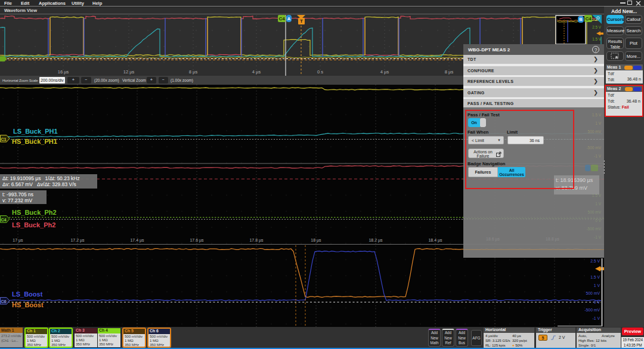 Image resolution: width=644 pixels, height=349 pixels. What do you see at coordinates (137, 240) in the screenshot?
I see `svg-text: 17.4 µs` at bounding box center [137, 240].